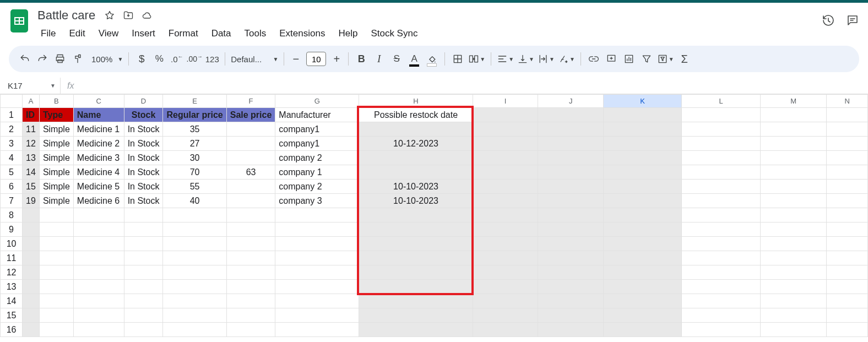 The image size is (868, 342). I want to click on menu-file: File, so click(48, 34).